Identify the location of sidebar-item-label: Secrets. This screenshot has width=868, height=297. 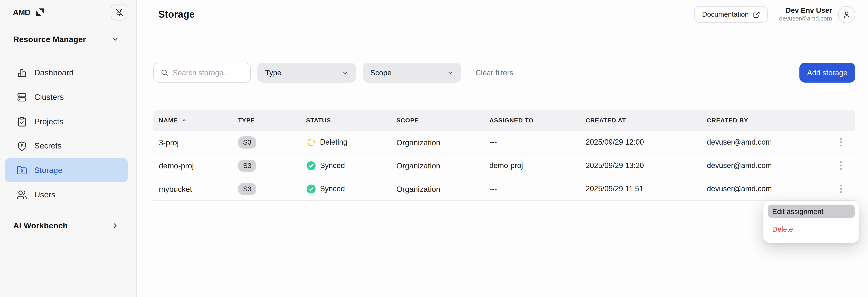
(48, 146).